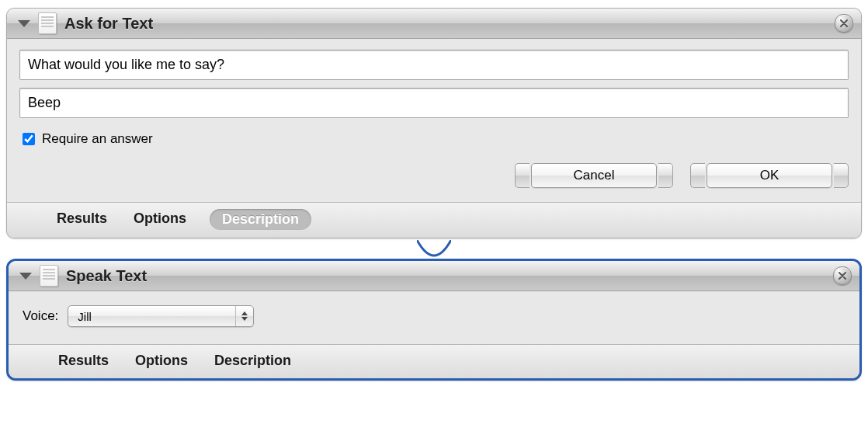 This screenshot has width=868, height=421. What do you see at coordinates (40, 316) in the screenshot?
I see `voice-label: Voice:` at bounding box center [40, 316].